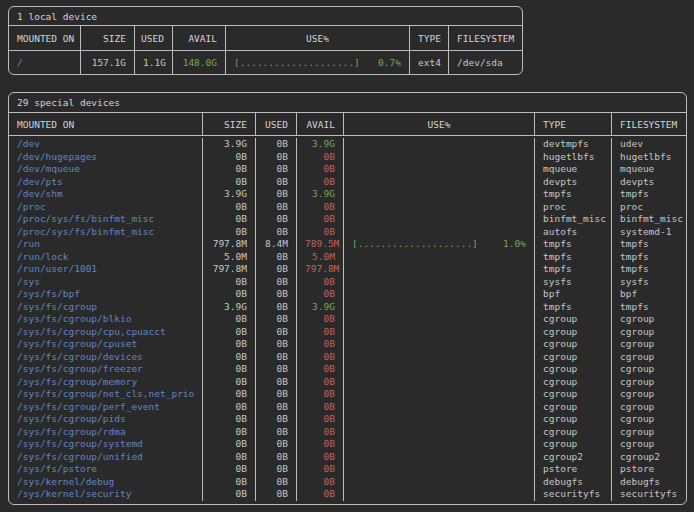 The height and width of the screenshot is (512, 694). What do you see at coordinates (348, 332) in the screenshot?
I see `table-row: /sys/fs/cgroup/cpu,cpuacct0B0B0Bcgroupcg…` at bounding box center [348, 332].